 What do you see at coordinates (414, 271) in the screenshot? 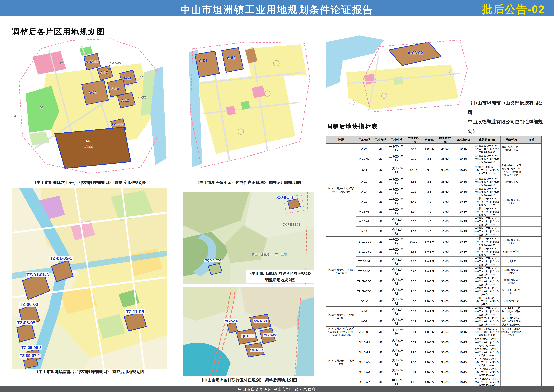
I see `table-cell: 6.96` at bounding box center [414, 271].